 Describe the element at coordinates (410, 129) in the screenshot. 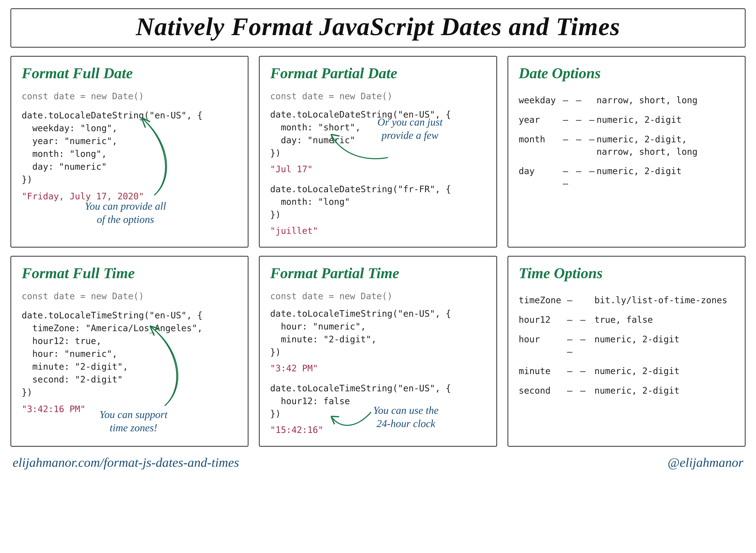

I see `annotation: Or you can just provide a few` at that location.